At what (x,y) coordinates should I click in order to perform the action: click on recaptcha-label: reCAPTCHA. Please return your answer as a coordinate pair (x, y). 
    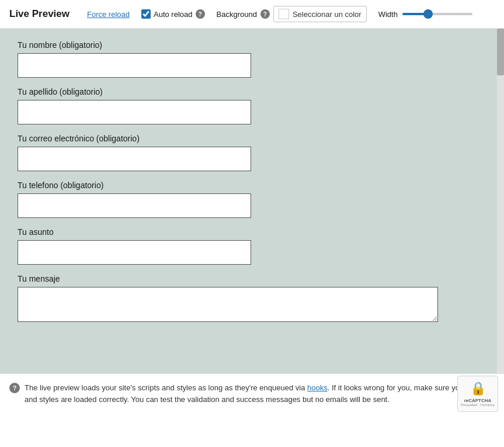
    Looking at the image, I should click on (478, 401).